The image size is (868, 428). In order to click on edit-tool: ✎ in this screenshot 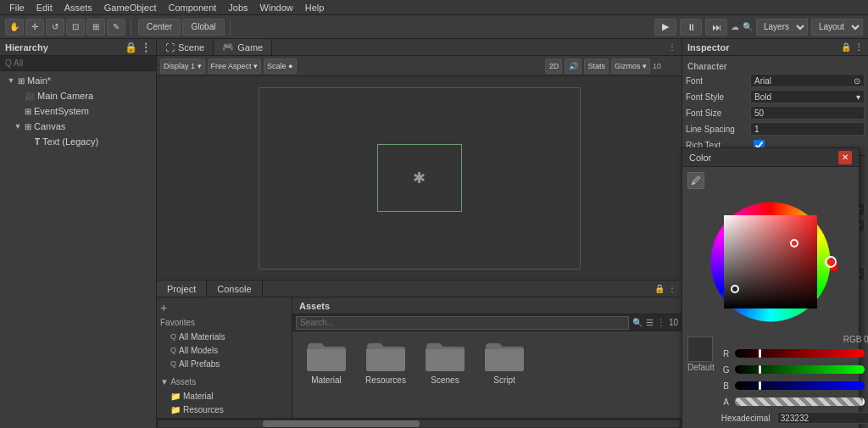, I will do `click(116, 27)`.